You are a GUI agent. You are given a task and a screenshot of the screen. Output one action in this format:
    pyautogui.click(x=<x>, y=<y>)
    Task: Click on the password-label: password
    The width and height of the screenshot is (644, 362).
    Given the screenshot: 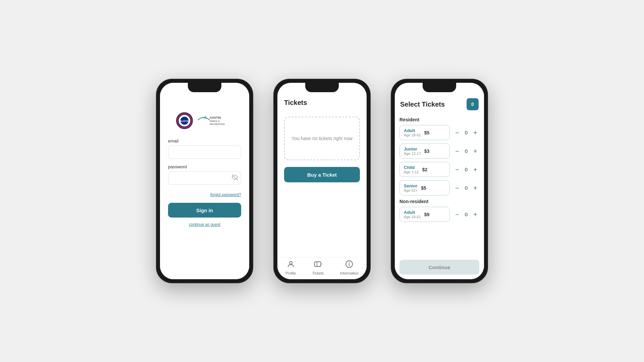 What is the action you would take?
    pyautogui.click(x=205, y=167)
    